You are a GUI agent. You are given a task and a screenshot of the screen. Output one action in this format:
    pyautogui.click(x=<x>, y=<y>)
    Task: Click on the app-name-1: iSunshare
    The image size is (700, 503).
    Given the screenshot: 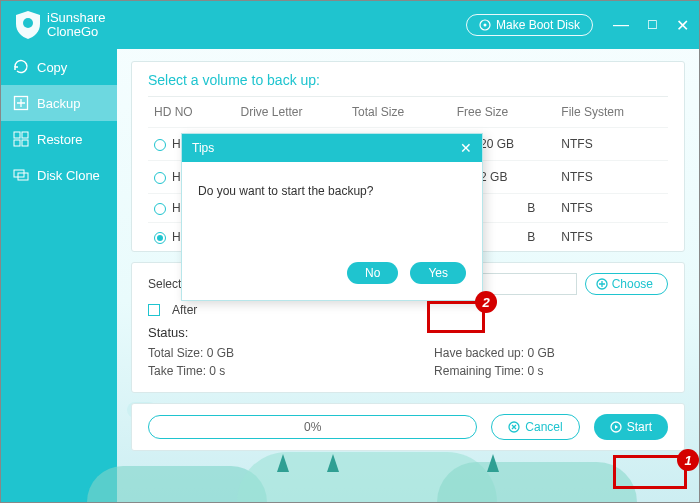 What is the action you would take?
    pyautogui.click(x=76, y=18)
    